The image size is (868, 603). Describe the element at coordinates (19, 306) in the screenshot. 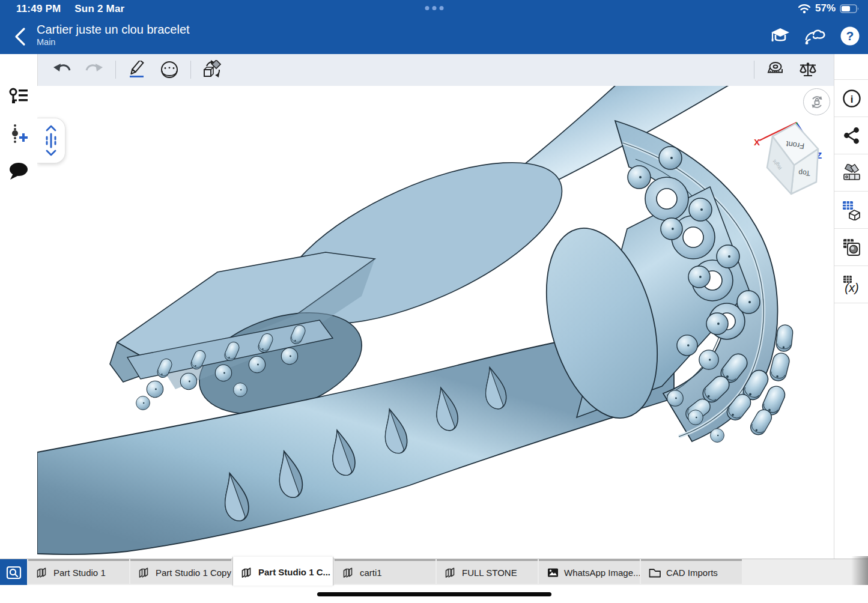

I see `left-panel` at that location.